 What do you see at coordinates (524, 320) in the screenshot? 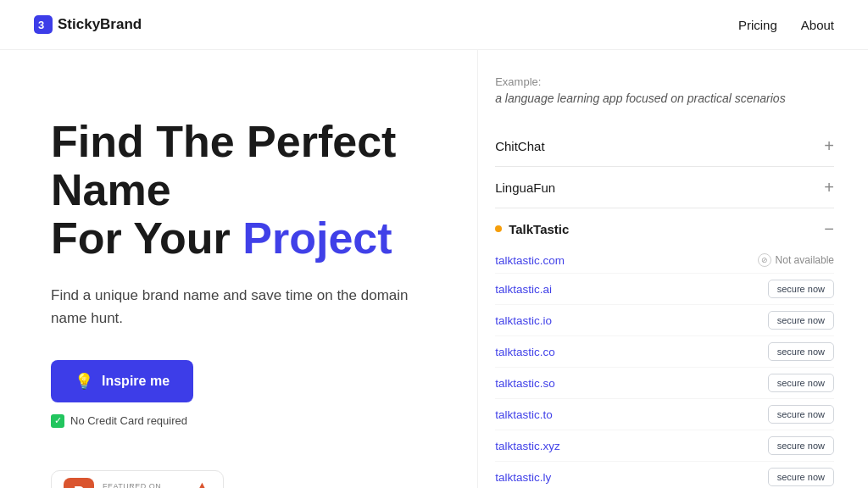
I see `domain-link-talktastic.io: talktastic.io` at bounding box center [524, 320].